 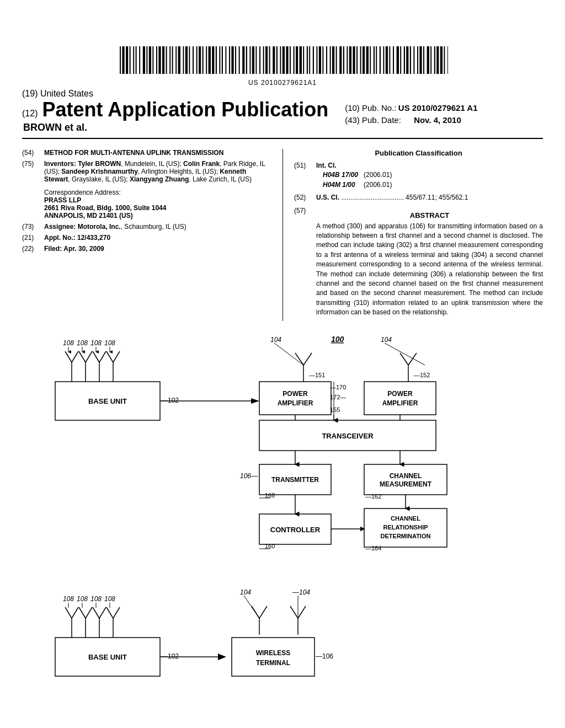 What do you see at coordinates (158, 216) in the screenshot?
I see `correspondence-address2: ANNAPOLIS, MD 21401 (US)` at bounding box center [158, 216].